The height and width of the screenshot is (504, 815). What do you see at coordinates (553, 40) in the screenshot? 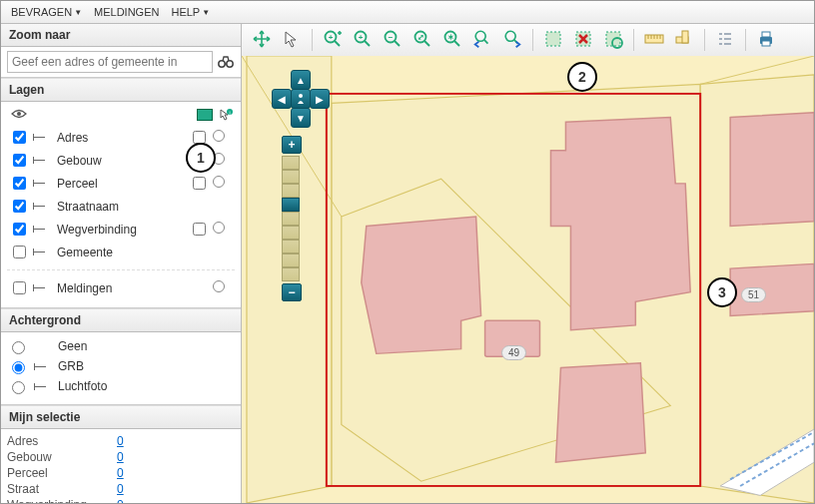
I see `select-rect-button` at bounding box center [553, 40].